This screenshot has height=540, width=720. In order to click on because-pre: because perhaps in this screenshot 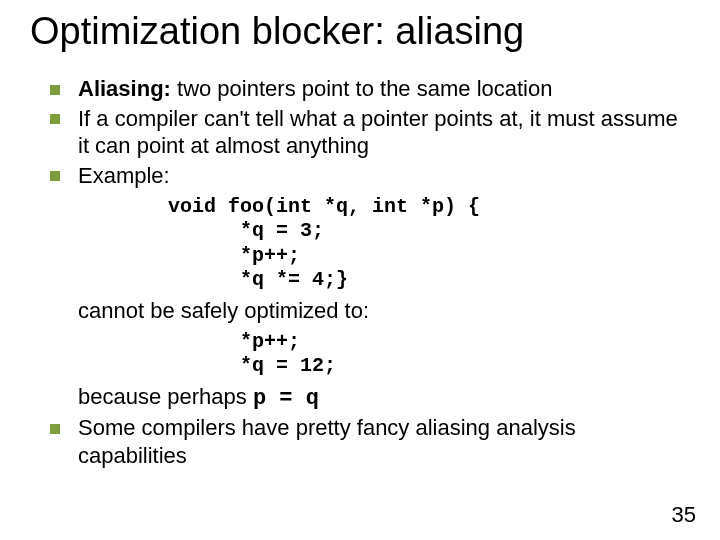, I will do `click(166, 396)`.